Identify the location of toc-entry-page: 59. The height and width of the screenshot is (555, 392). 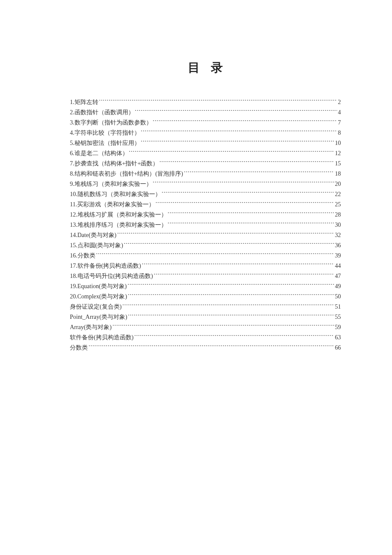
(337, 327).